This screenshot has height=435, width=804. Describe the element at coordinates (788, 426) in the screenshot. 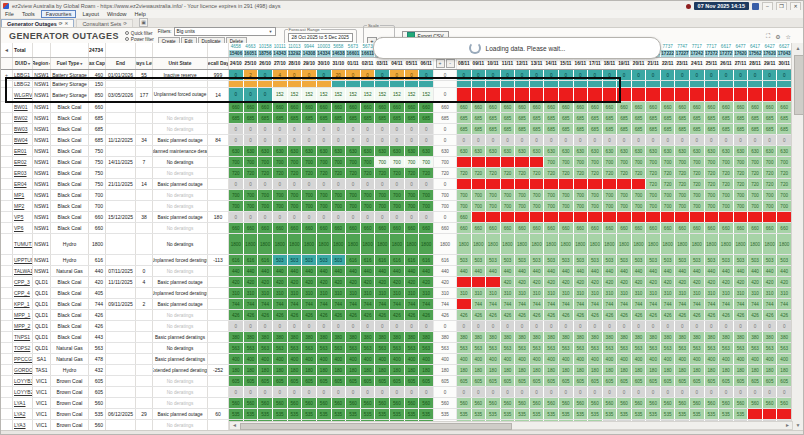

I see `scroll-right-arrow: ►` at that location.